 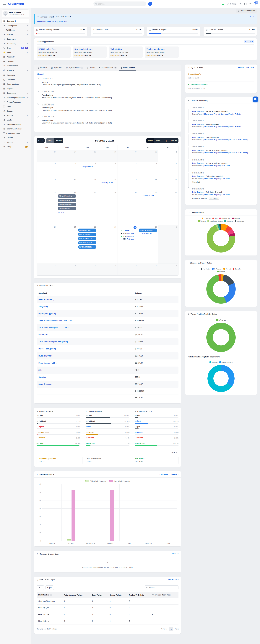 I want to click on calendar-day-cell: 19, so click(x=107, y=208).